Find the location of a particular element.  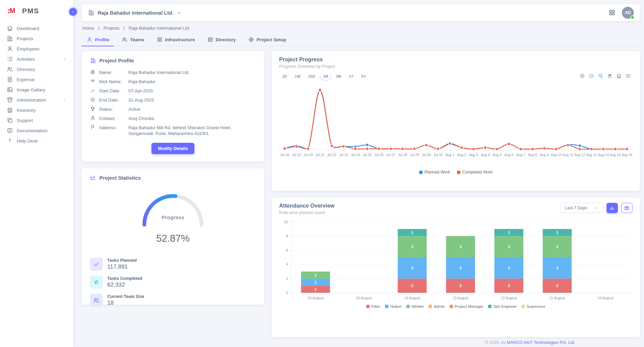

sidebar-item-support: Support is located at coordinates (37, 120).